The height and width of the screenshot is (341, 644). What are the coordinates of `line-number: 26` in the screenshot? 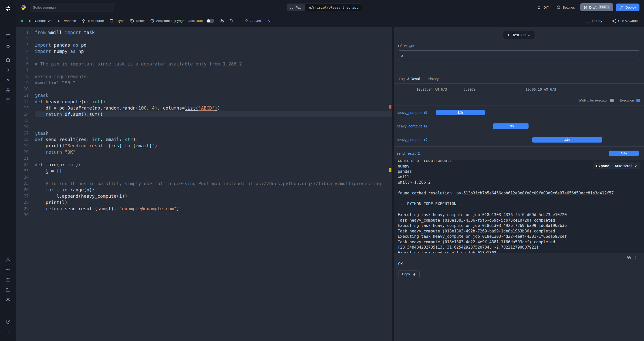 It's located at (22, 190).